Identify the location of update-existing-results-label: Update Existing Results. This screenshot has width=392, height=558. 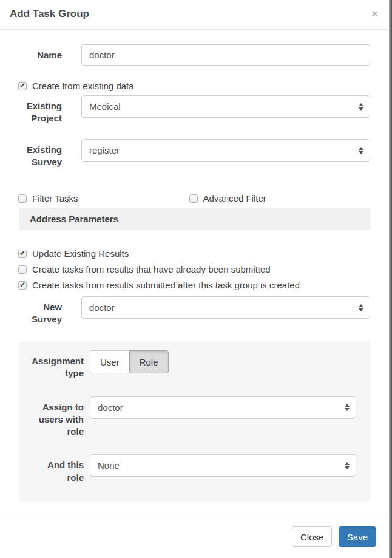
(80, 254).